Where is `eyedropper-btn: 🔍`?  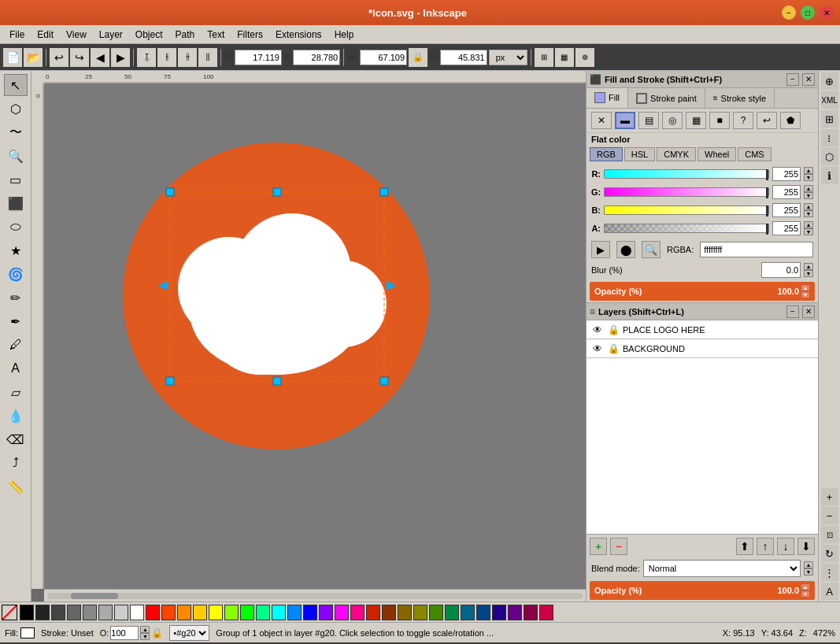 eyedropper-btn: 🔍 is located at coordinates (651, 250).